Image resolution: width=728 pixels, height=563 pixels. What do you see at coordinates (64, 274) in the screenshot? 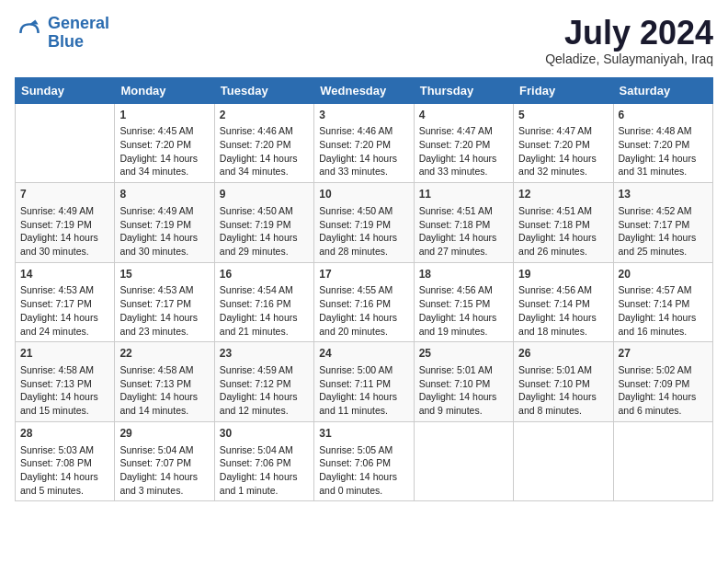
I see `day-number: 14` at bounding box center [64, 274].